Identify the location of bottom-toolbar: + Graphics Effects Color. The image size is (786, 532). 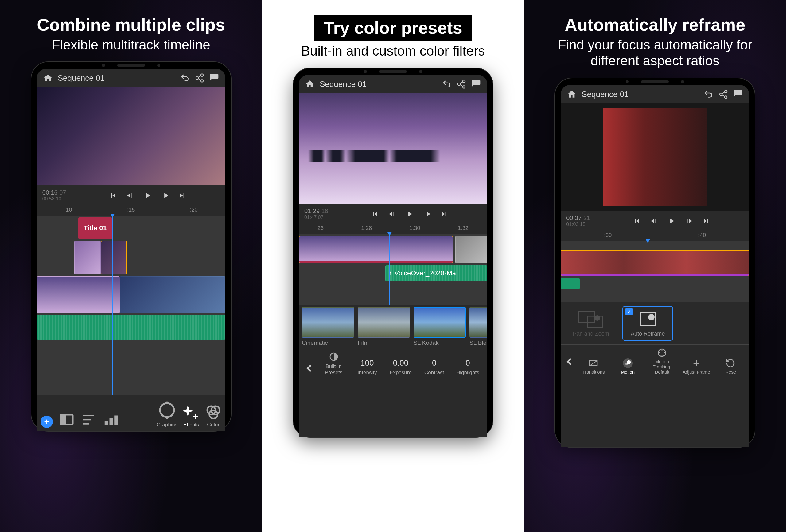
(131, 413).